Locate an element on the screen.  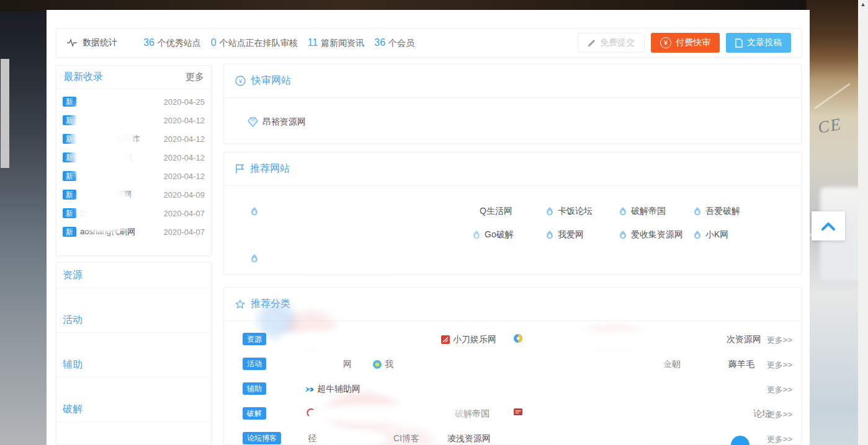
site-name: 破解帝国 is located at coordinates (472, 414).